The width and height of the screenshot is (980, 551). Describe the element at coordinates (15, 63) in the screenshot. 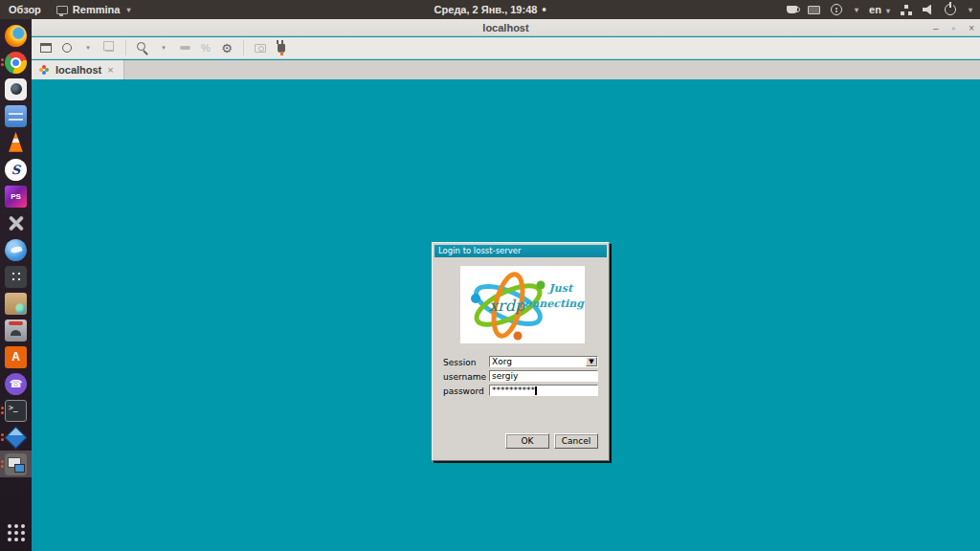

I see `chrome-icon` at that location.